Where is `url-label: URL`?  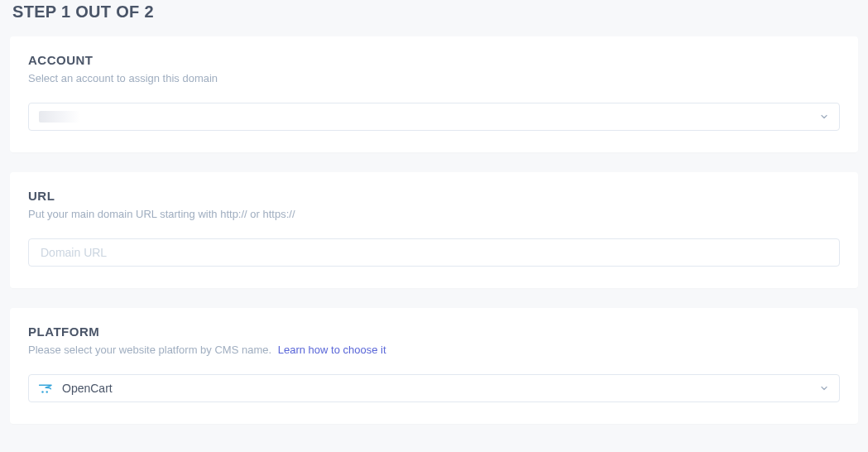 url-label: URL is located at coordinates (434, 195).